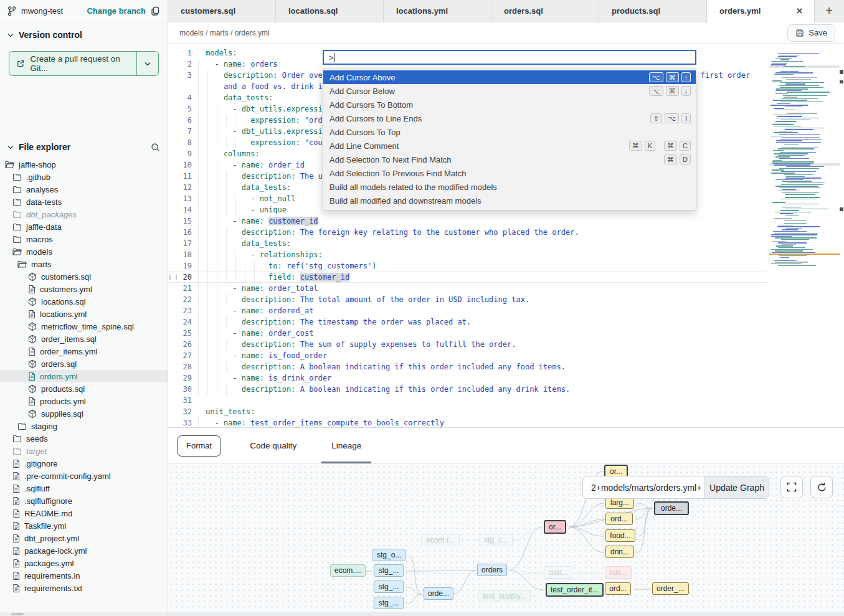 The height and width of the screenshot is (616, 844). Describe the element at coordinates (83, 563) in the screenshot. I see `file-tree-item: packages.yml` at that location.